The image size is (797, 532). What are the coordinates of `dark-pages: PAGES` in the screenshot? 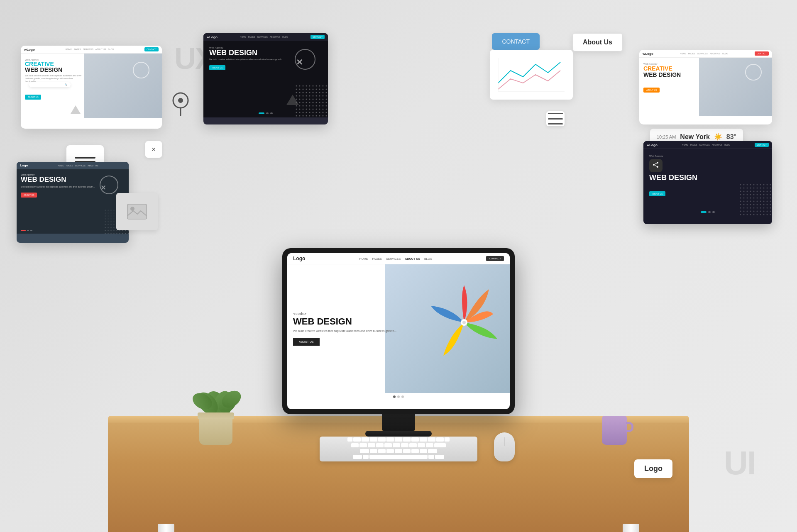 It's located at (252, 37).